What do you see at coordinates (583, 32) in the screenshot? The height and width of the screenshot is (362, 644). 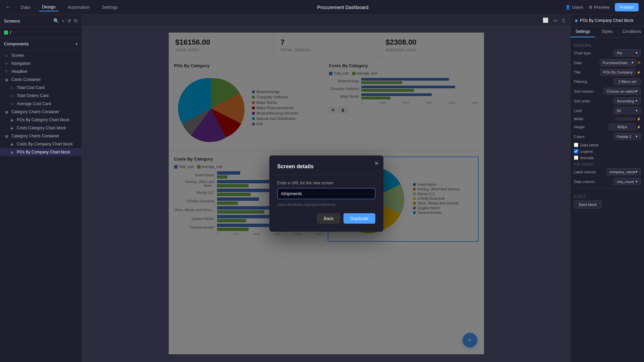 I see `tab-settings: Settings` at bounding box center [583, 32].